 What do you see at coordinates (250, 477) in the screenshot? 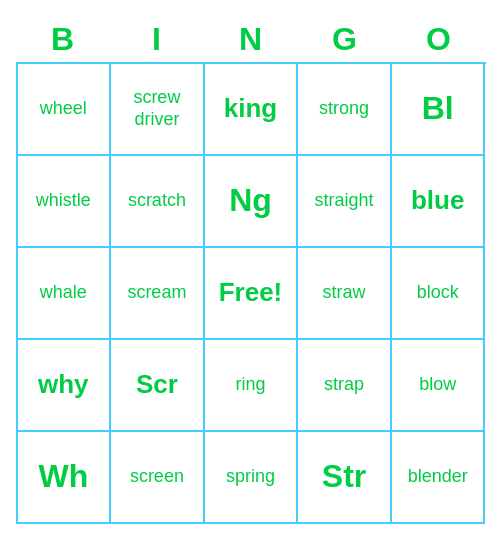
I see `cell-text-22: spring` at bounding box center [250, 477].